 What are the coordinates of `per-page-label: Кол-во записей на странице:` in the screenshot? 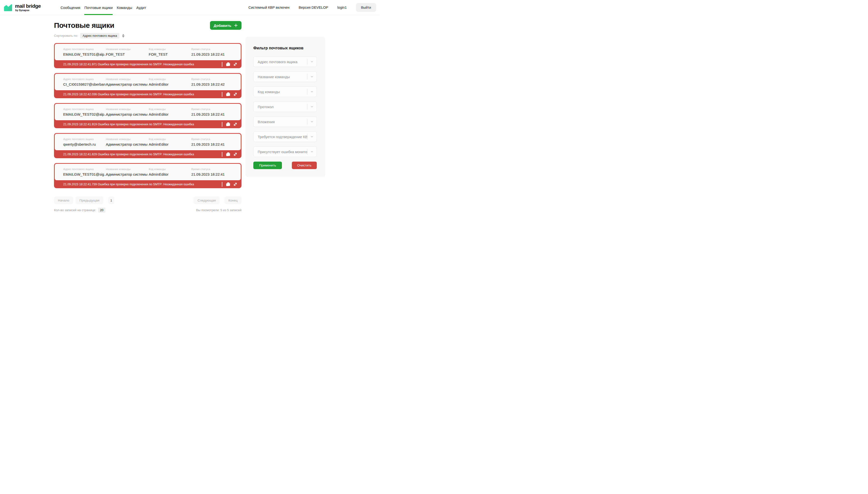 It's located at (75, 210).